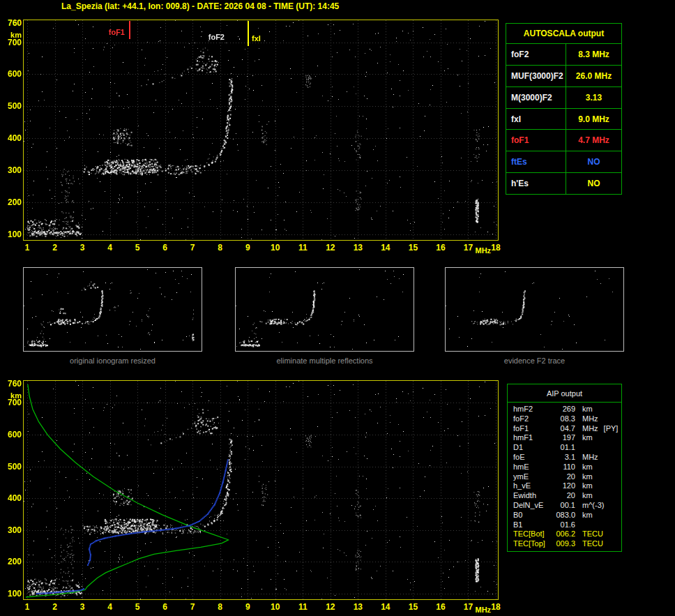  Describe the element at coordinates (536, 162) in the screenshot. I see `autoscala-row-label: ftEs` at that location.